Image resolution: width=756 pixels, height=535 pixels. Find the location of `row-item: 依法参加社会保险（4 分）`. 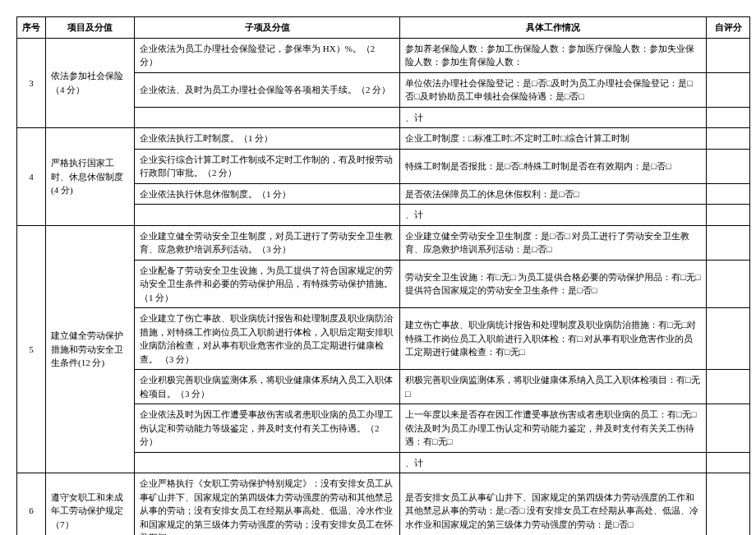

row-item: 依法参加社会保险（4 分） is located at coordinates (90, 83).